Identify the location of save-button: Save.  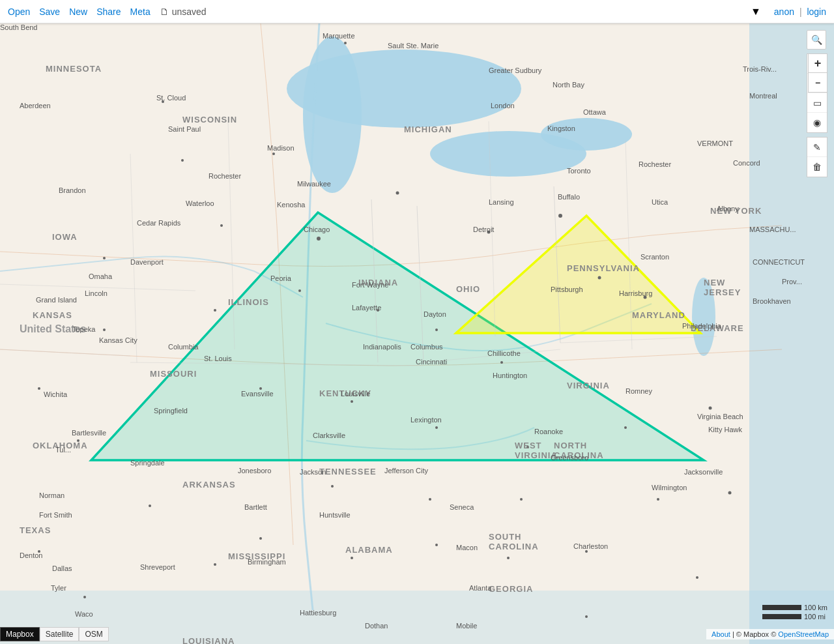
(50, 12).